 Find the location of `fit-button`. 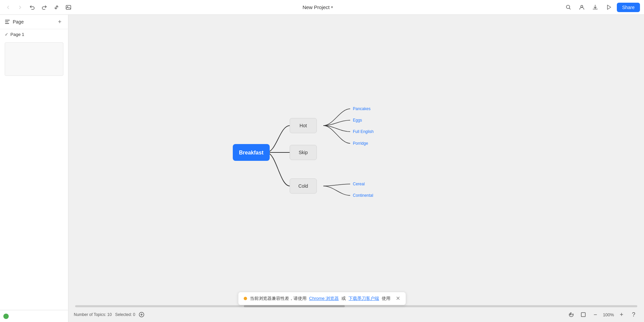

fit-button is located at coordinates (583, 315).